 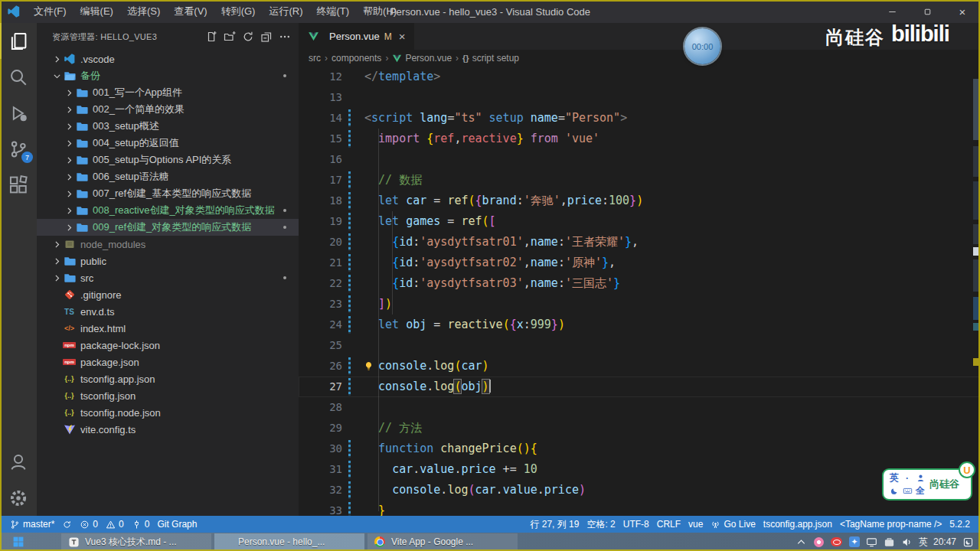 What do you see at coordinates (894, 478) in the screenshot?
I see `ime-lang-label: 英` at bounding box center [894, 478].